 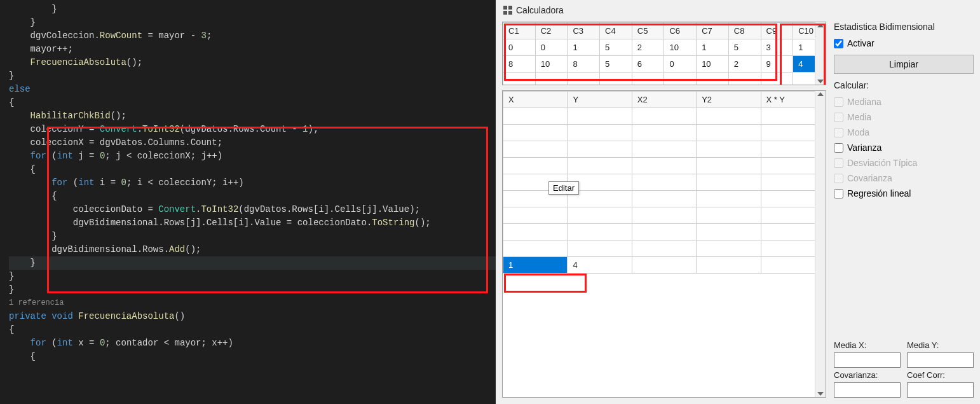 What do you see at coordinates (777, 48) in the screenshot?
I see `grid-cell: 3` at bounding box center [777, 48].